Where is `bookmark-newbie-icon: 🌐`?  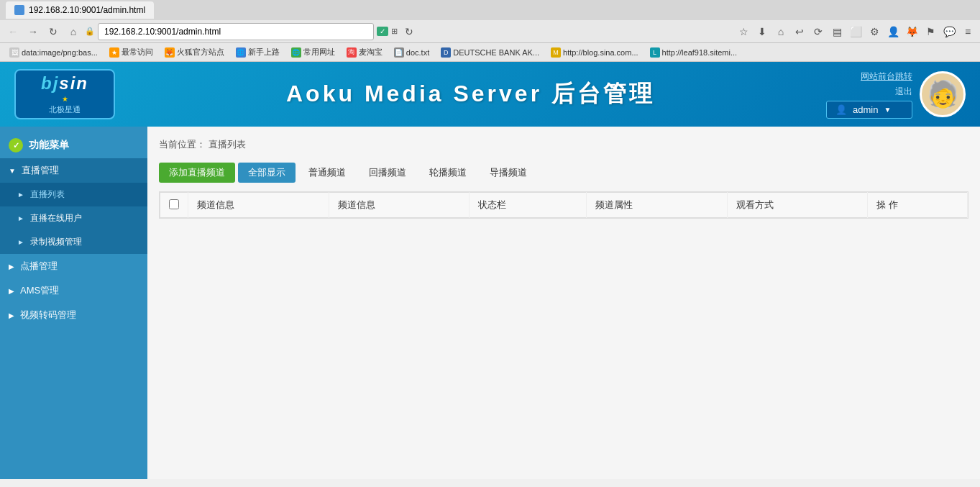
bookmark-newbie-icon: 🌐 is located at coordinates (241, 53).